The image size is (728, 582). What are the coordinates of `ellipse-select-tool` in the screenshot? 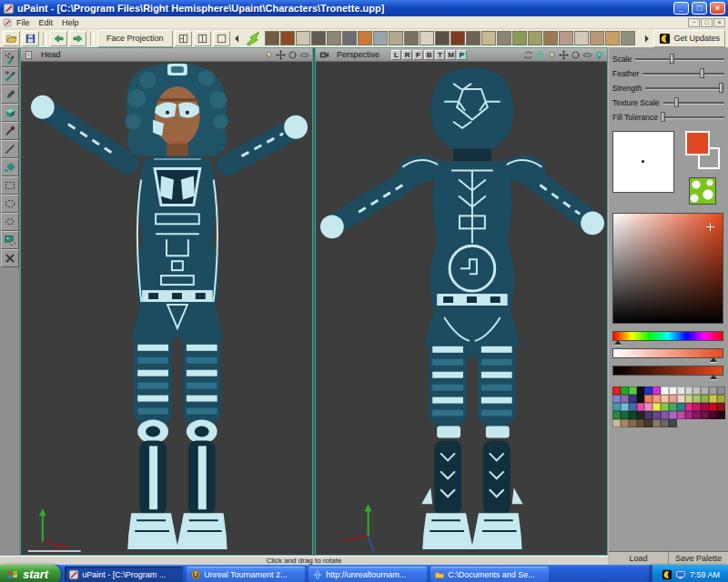 It's located at (10, 204).